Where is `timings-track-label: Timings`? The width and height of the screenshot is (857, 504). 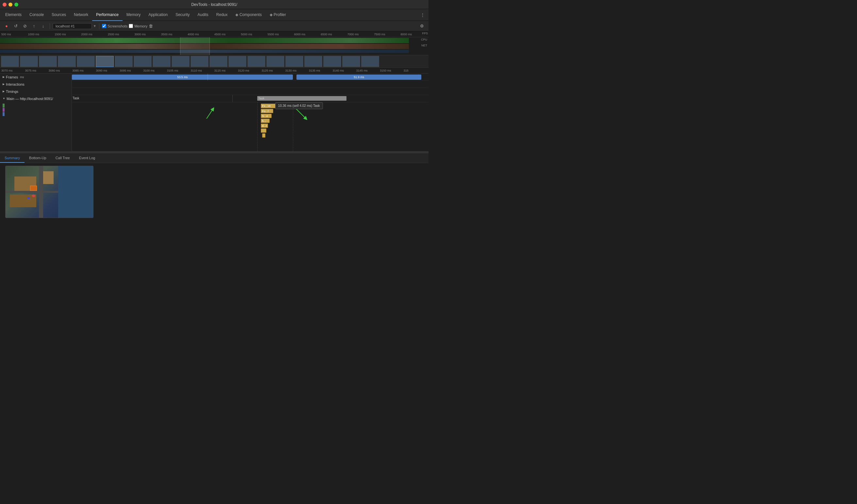 timings-track-label: Timings is located at coordinates (36, 92).